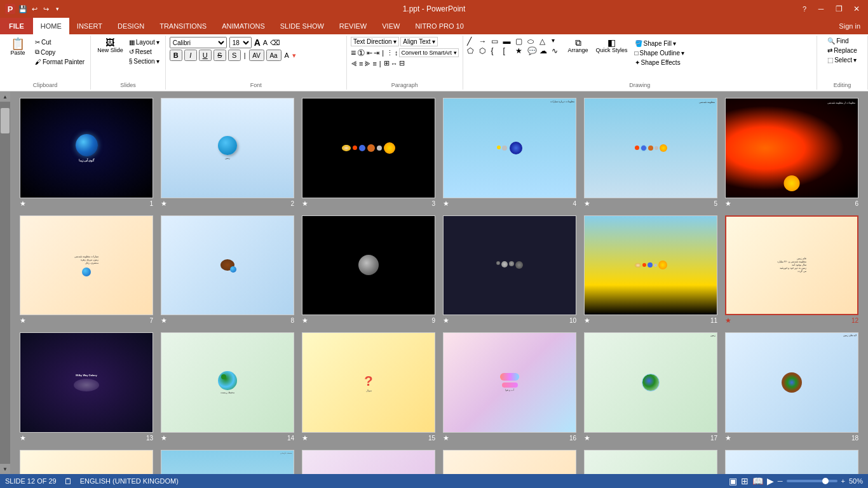  What do you see at coordinates (473, 51) in the screenshot?
I see `shape-pentagon: ⬠` at bounding box center [473, 51].